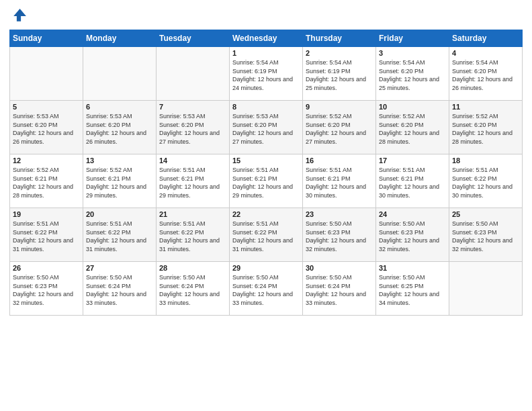 This screenshot has height=411, width=532. I want to click on calendar-day-cell: 27Sunrise: 5:50 AM Sunset: 6:24 PM Dayli…, so click(120, 289).